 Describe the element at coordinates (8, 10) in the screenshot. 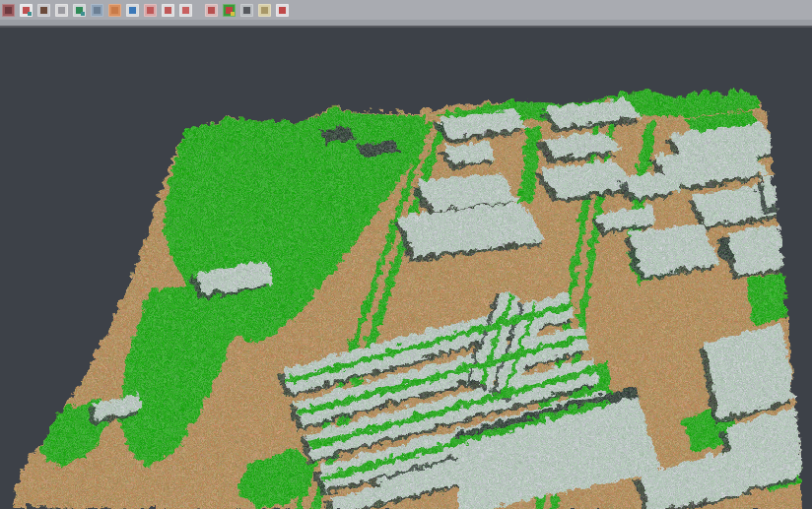

I see `point-cloud-icon` at that location.